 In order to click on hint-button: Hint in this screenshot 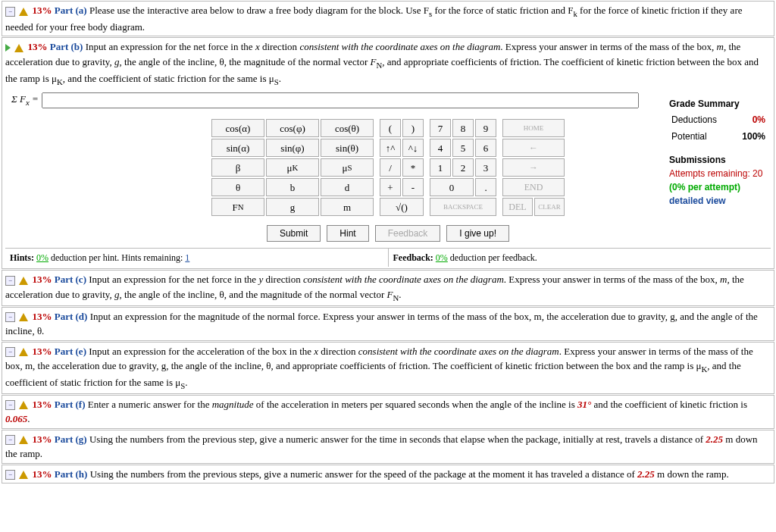, I will do `click(347, 233)`.